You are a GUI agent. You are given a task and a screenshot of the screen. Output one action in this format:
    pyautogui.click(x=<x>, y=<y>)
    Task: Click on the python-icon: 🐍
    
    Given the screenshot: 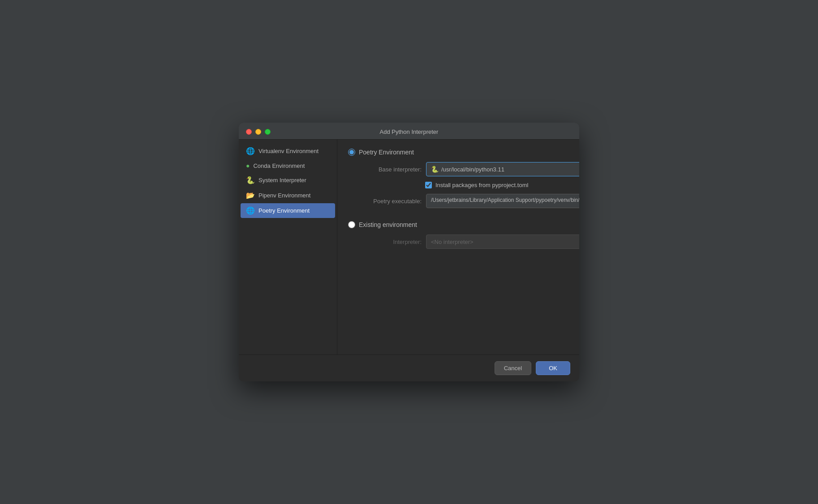 What is the action you would take?
    pyautogui.click(x=435, y=169)
    